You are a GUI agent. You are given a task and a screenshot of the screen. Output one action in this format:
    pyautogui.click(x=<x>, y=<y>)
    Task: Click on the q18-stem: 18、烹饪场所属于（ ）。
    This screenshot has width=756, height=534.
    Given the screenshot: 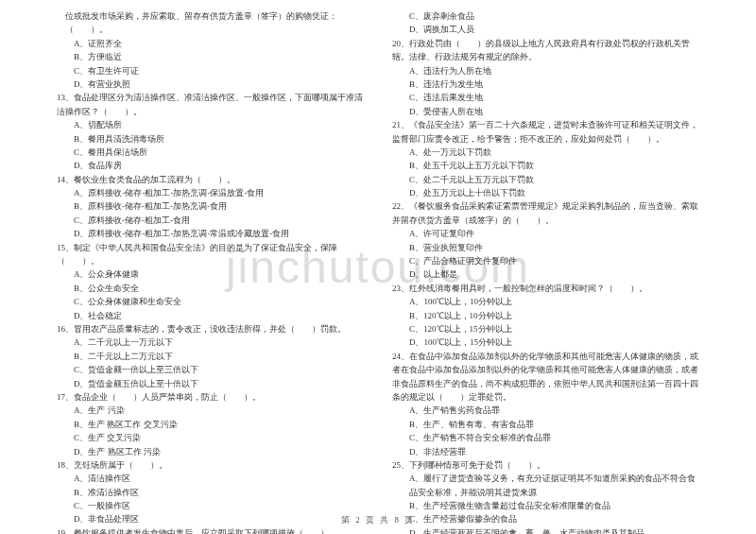 What is the action you would take?
    pyautogui.click(x=210, y=465)
    